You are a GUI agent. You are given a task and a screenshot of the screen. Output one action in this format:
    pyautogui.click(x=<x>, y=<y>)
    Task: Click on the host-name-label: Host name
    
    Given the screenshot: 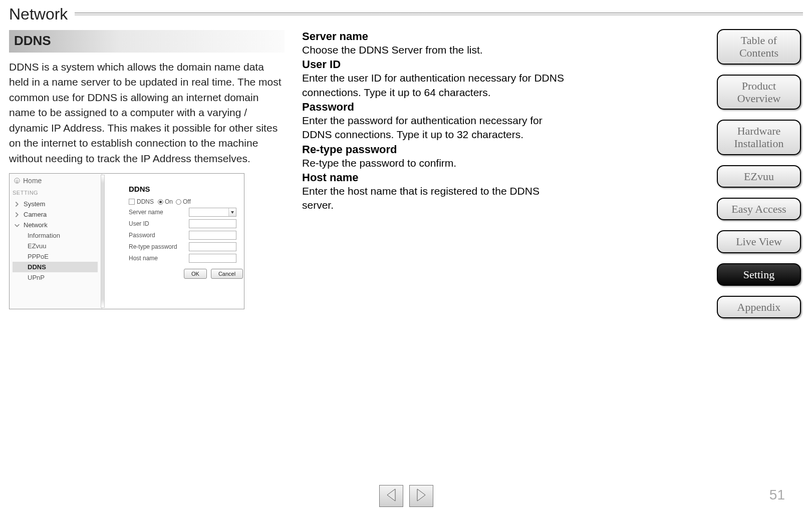 What is the action you would take?
    pyautogui.click(x=159, y=258)
    